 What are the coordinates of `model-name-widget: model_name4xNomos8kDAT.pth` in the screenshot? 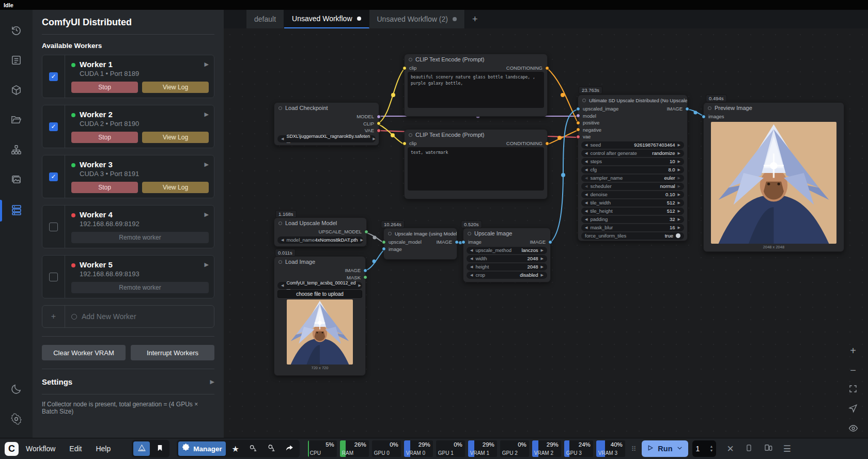 It's located at (320, 240).